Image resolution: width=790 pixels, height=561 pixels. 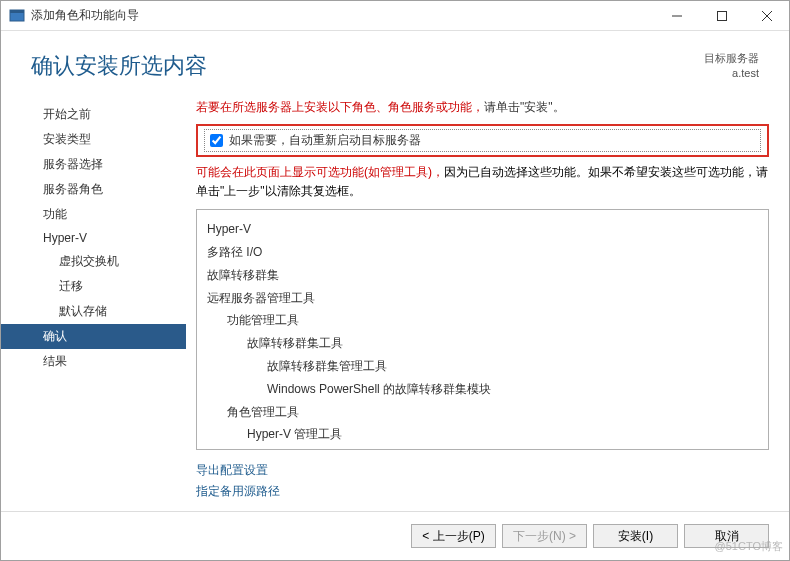 I want to click on sidebar-item-default-storage: 默认存储, so click(x=94, y=312).